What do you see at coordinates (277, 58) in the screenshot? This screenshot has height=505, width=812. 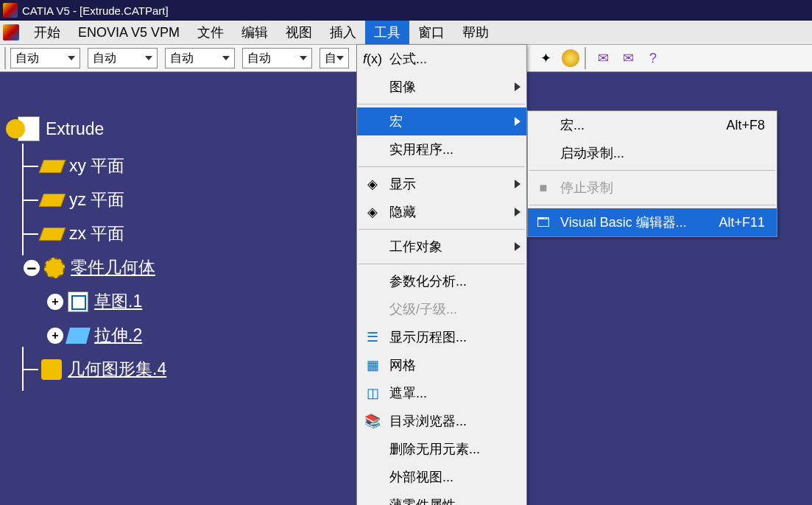 I see `dropdown-auto-4: 自动` at bounding box center [277, 58].